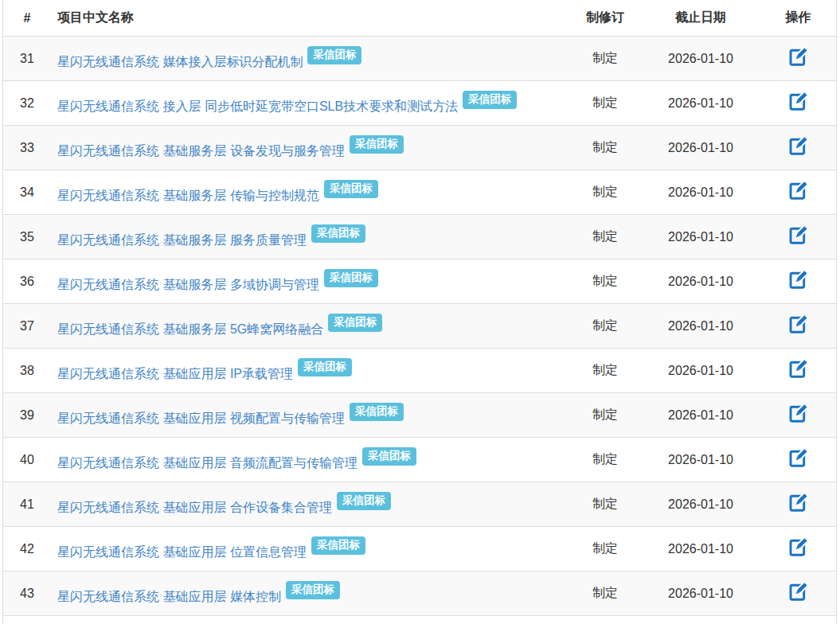 Image resolution: width=840 pixels, height=624 pixels. I want to click on col-header-revision: 制修订, so click(605, 18).